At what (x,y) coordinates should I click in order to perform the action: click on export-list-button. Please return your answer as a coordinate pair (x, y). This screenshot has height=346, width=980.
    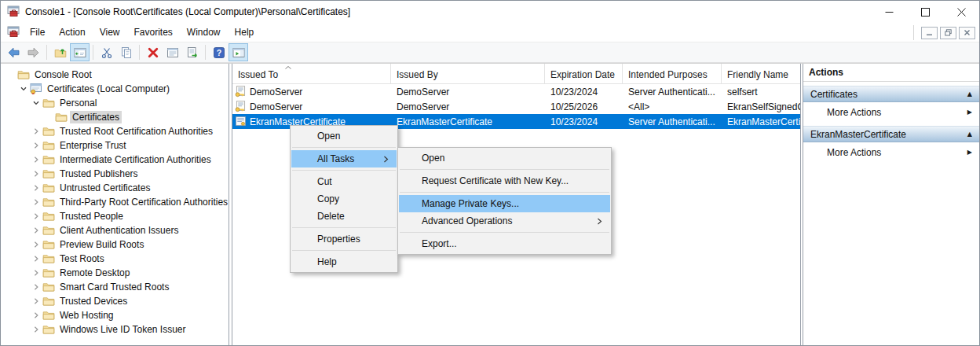
    Looking at the image, I should click on (192, 52).